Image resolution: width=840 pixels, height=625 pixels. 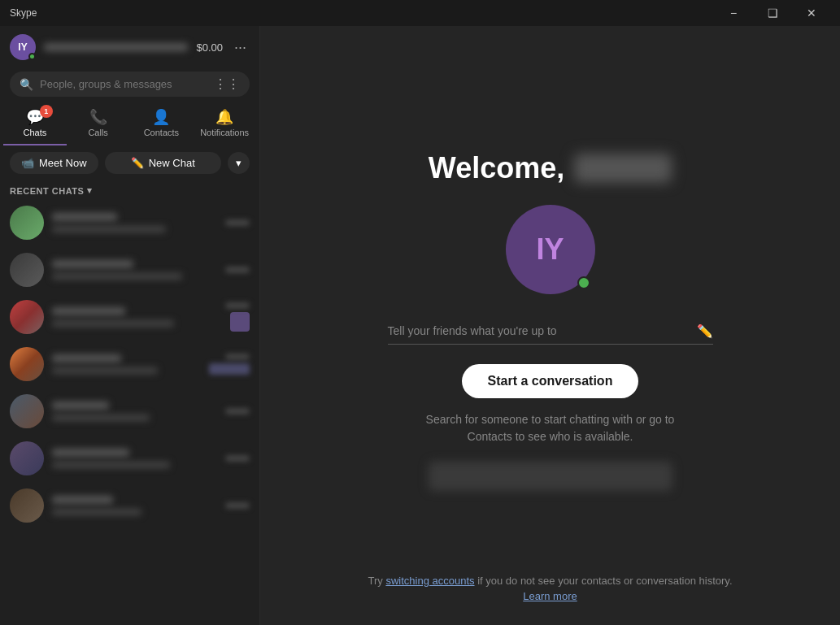 I want to click on learn-more-link: Learn more, so click(x=550, y=597).